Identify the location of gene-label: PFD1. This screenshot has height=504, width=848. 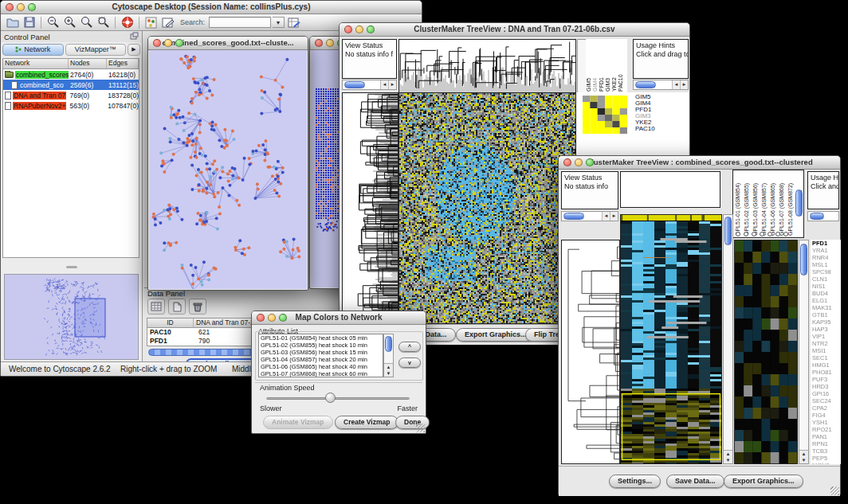
(826, 244).